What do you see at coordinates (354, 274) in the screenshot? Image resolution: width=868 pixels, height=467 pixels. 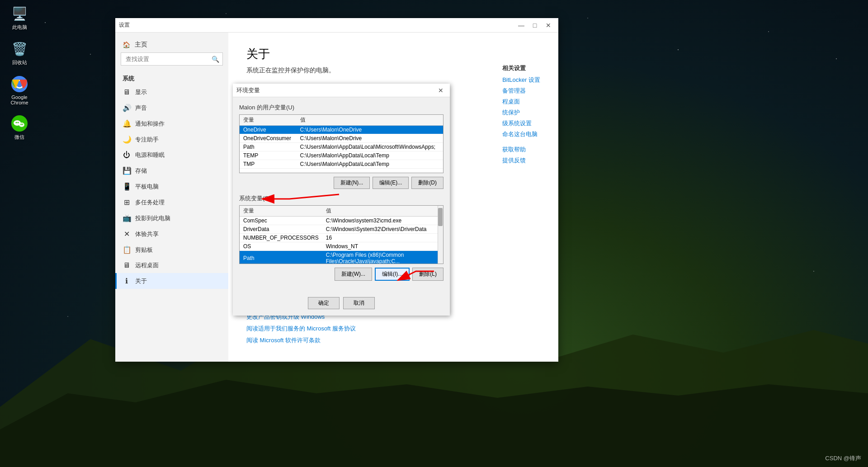 I see `sys-new-button: 新建(W)...` at bounding box center [354, 274].